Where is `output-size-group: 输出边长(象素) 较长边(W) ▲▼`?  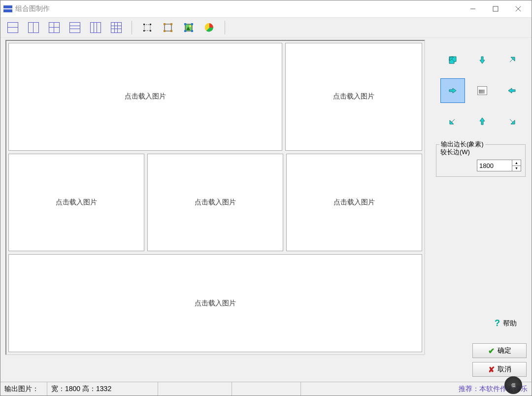
output-size-group: 输出边长(象素) 较长边(W) ▲▼ is located at coordinates (481, 161).